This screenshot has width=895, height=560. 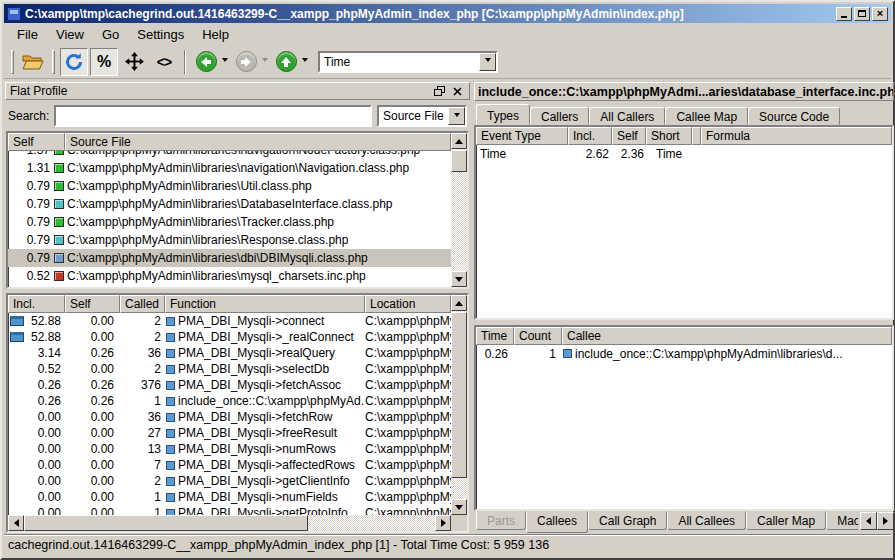 I want to click on incl-cost: 52.88, so click(x=44, y=337).